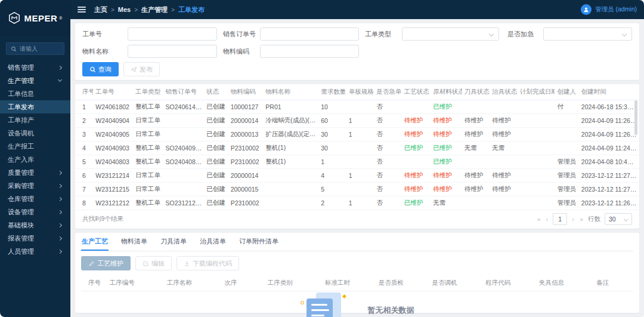 The width and height of the screenshot is (644, 317). What do you see at coordinates (416, 203) in the screenshot?
I see `order-cell: 已维护` at bounding box center [416, 203].